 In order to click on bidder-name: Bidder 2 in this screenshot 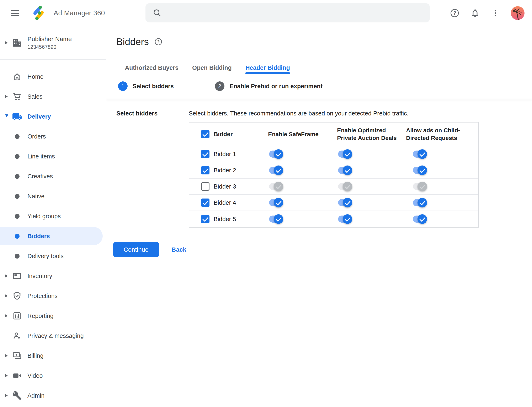, I will do `click(225, 170)`.